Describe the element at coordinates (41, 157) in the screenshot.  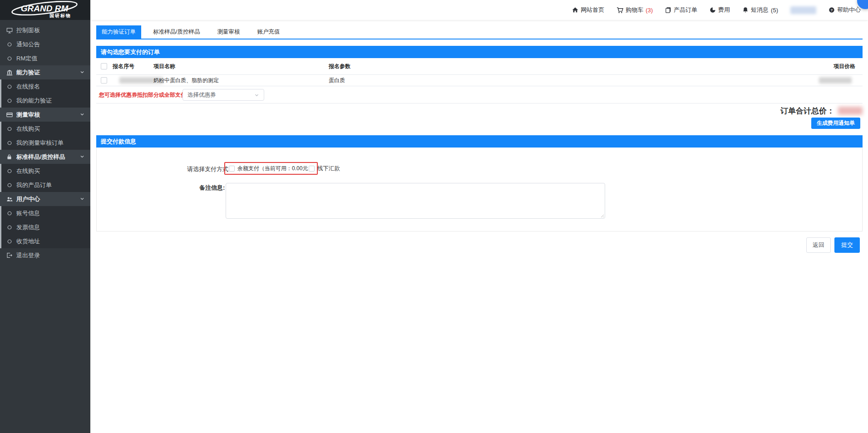
I see `sidebar-item-label: 标准样品/质控样品` at that location.